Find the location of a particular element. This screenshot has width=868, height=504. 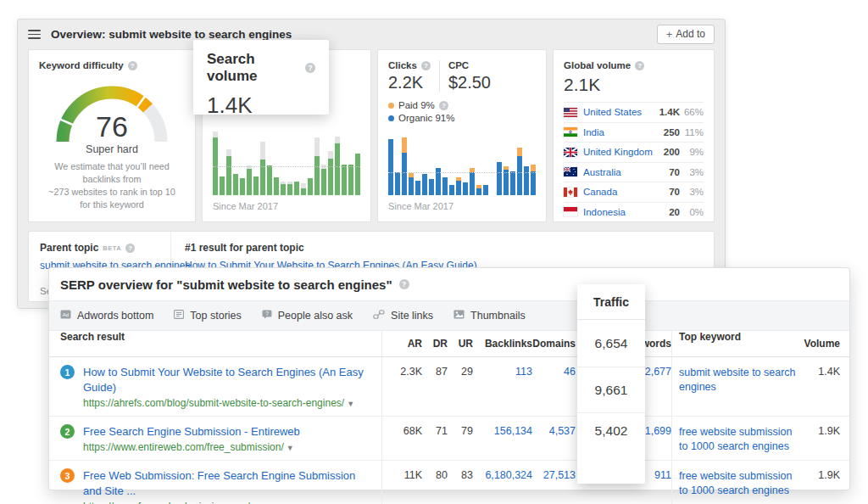

country-link: United Kingdom is located at coordinates (618, 152).